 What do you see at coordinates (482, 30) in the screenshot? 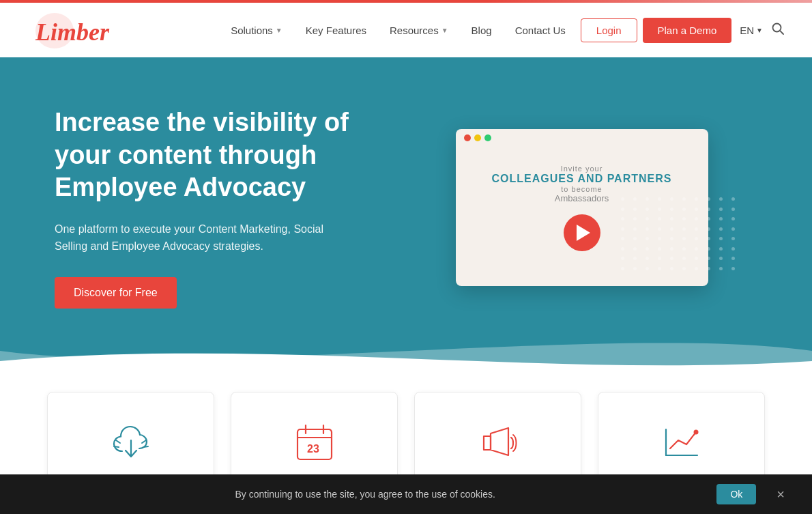
I see `blog-label: Blog` at bounding box center [482, 30].